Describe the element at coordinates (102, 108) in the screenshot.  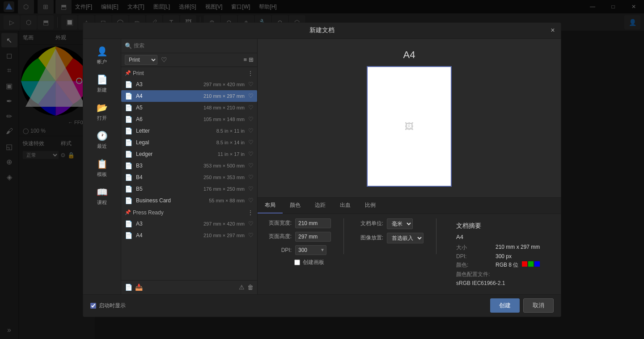
I see `open-icon: 📂` at that location.